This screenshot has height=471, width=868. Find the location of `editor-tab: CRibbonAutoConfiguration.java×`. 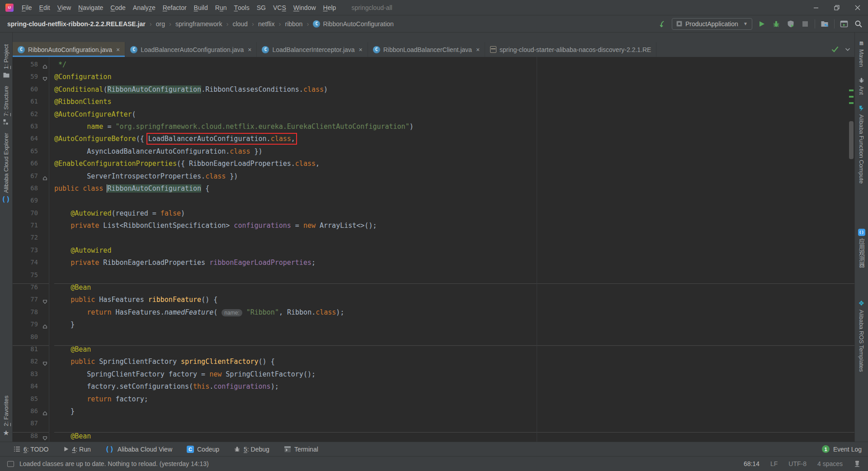

editor-tab: CRibbonAutoConfiguration.java× is located at coordinates (69, 50).